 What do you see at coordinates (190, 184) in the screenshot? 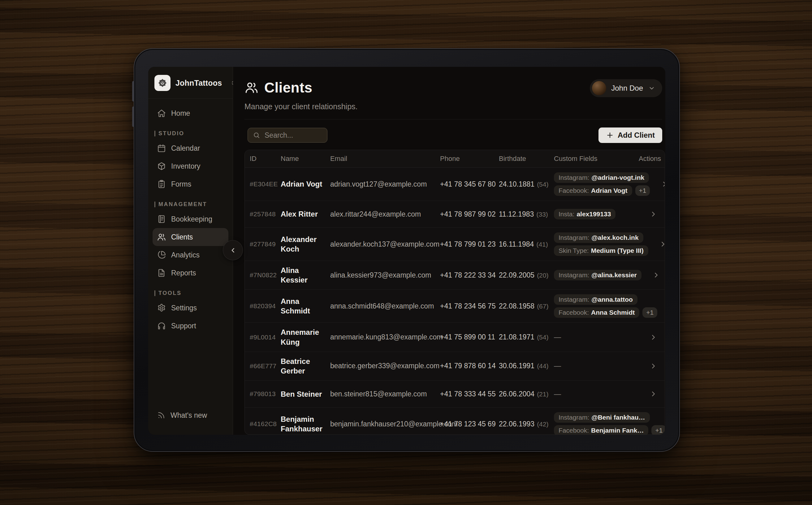
I see `sidebar-item-forms: Forms` at bounding box center [190, 184].